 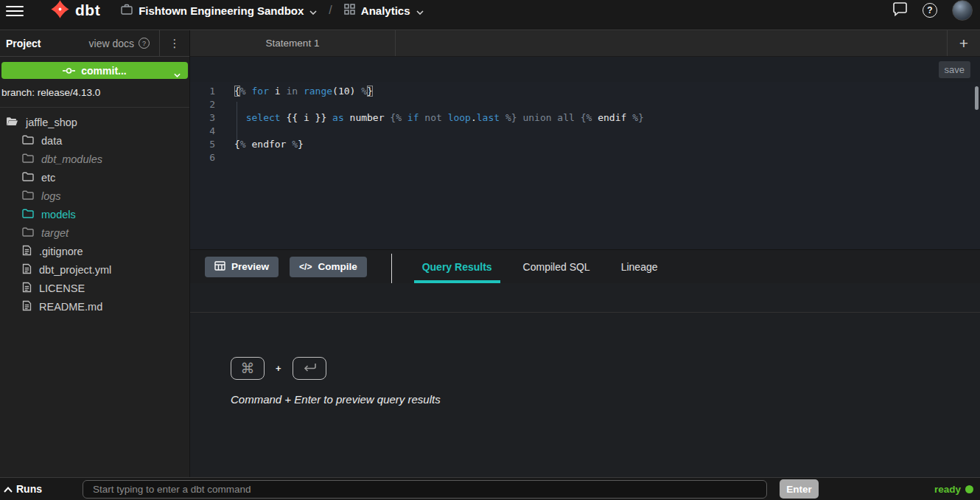 I want to click on tree-item-label: README.md, so click(x=71, y=307).